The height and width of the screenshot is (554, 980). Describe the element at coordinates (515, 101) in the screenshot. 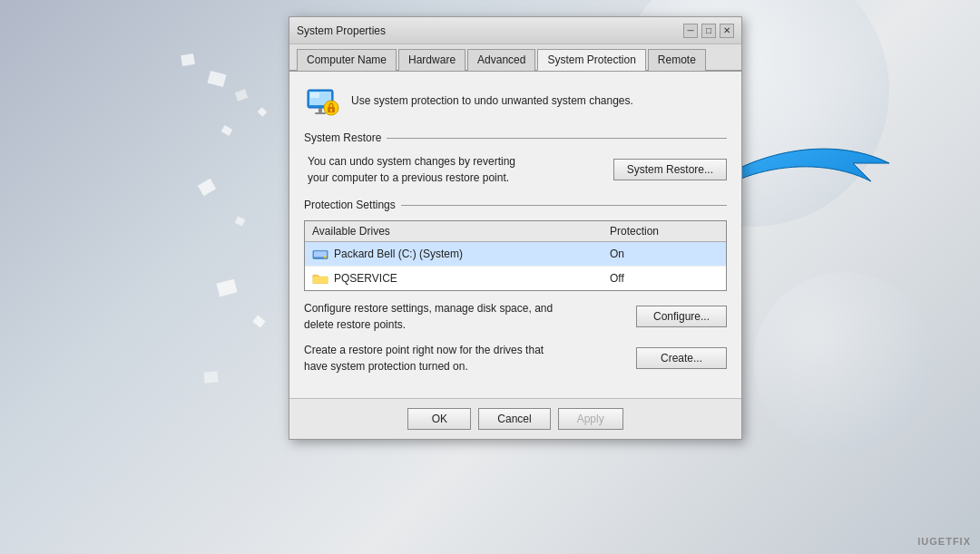

I see `header-section: Use system protection to undo unwanted s…` at that location.